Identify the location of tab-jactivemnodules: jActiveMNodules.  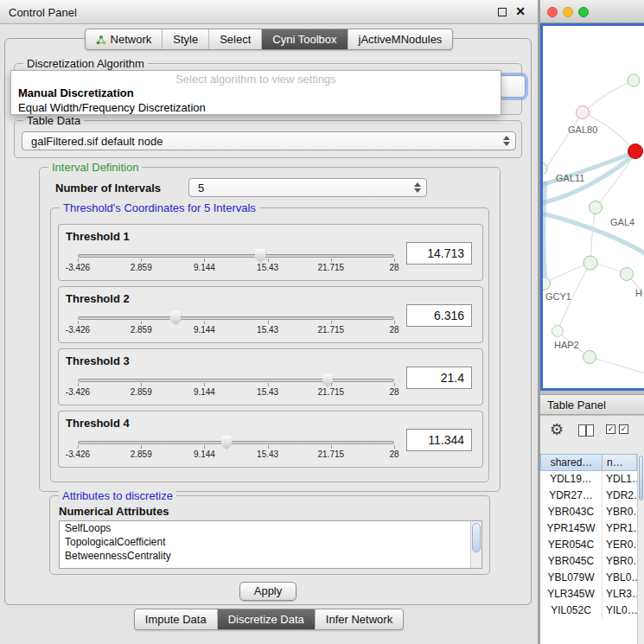
(400, 40).